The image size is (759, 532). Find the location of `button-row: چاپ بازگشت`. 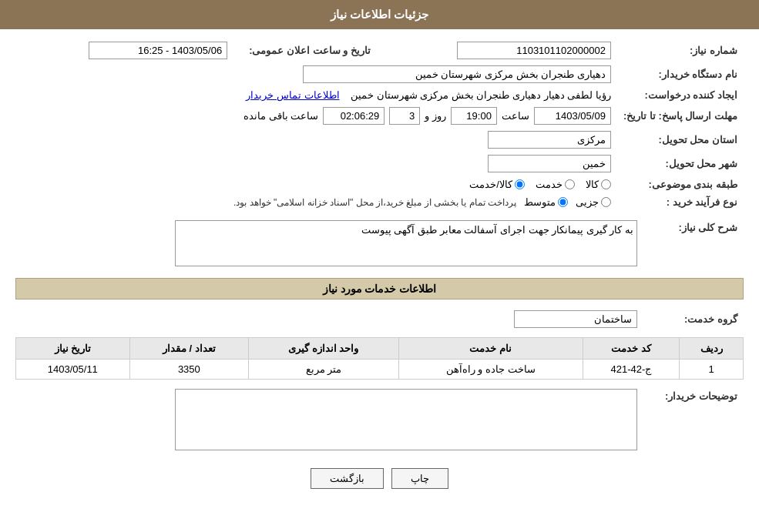

button-row: چاپ بازگشت is located at coordinates (379, 479).